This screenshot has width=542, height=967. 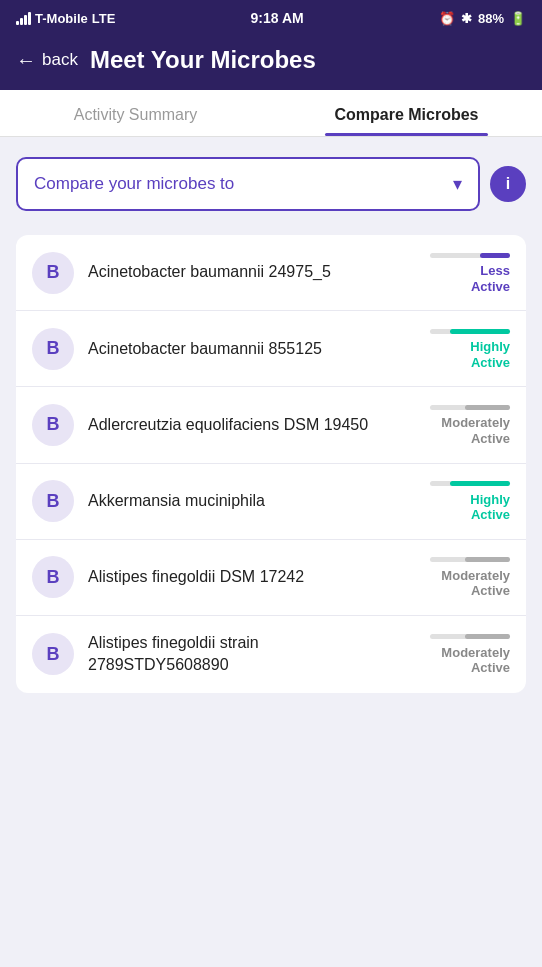 I want to click on status-icons: ⏰ ✱ 88% 🔋, so click(x=482, y=18).